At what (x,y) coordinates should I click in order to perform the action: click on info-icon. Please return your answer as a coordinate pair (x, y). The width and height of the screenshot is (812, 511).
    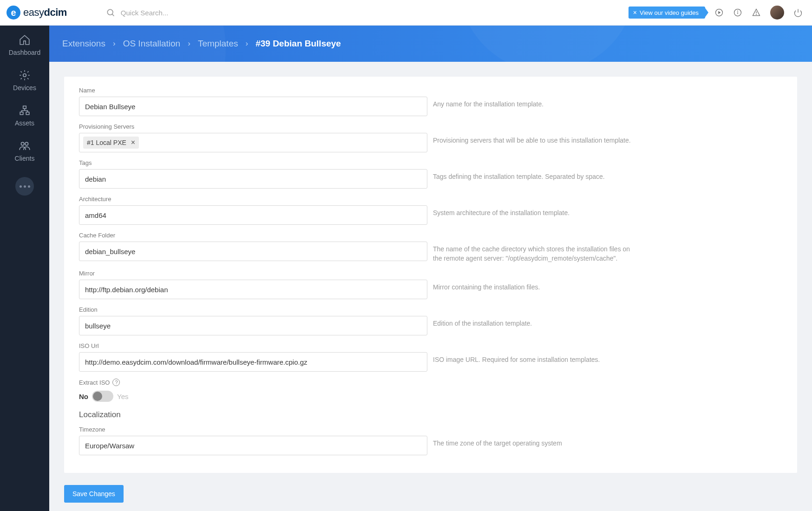
    Looking at the image, I should click on (738, 13).